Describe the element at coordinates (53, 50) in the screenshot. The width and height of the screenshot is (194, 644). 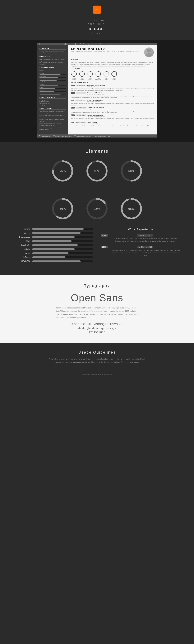
I see `education-section: Education Phasellus sodales eros odio, a…` at that location.